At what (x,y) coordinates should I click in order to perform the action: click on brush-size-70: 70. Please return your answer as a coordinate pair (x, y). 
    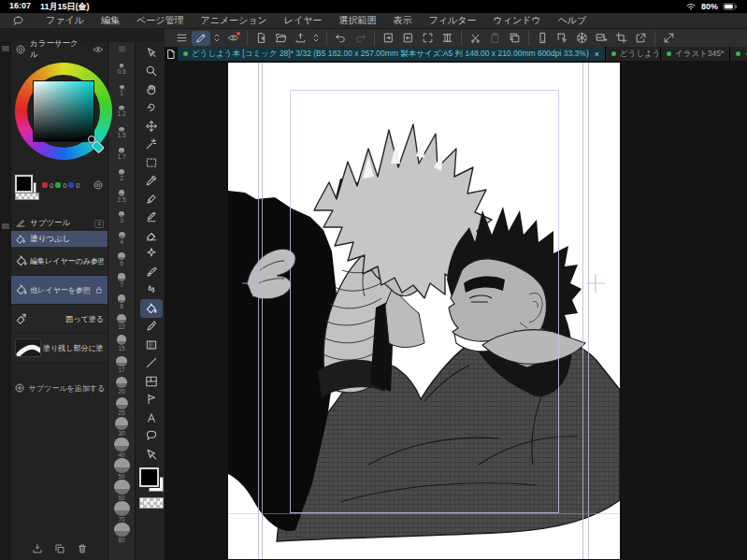
    Looking at the image, I should click on (122, 512).